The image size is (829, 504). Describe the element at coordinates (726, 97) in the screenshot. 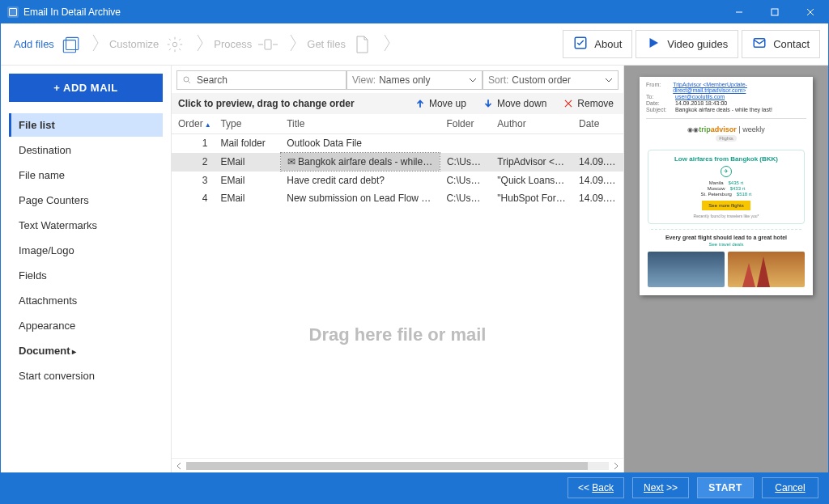

I see `email-header: From:TripAdvisor <MemberUpdate-direct@ma…` at that location.